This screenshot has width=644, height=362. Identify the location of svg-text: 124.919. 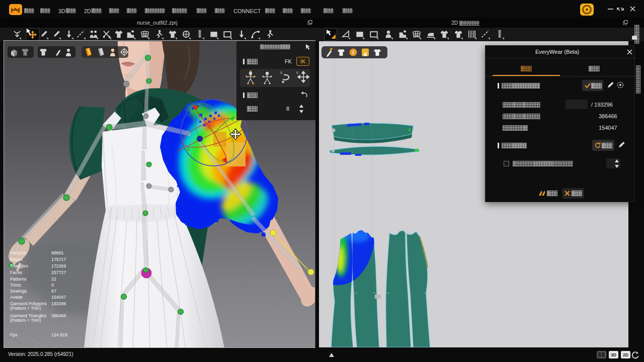
(59, 335).